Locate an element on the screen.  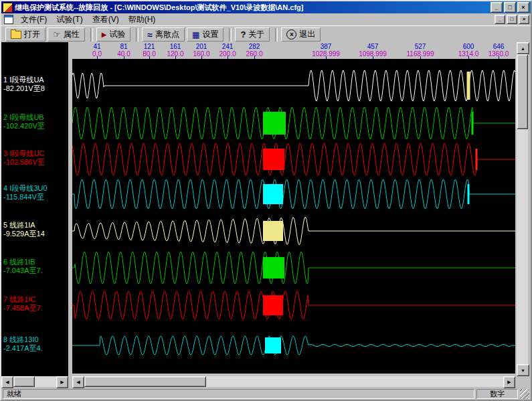
channel-label-5: 5 线路1IA-9.529A至14 is located at coordinates (35, 230).